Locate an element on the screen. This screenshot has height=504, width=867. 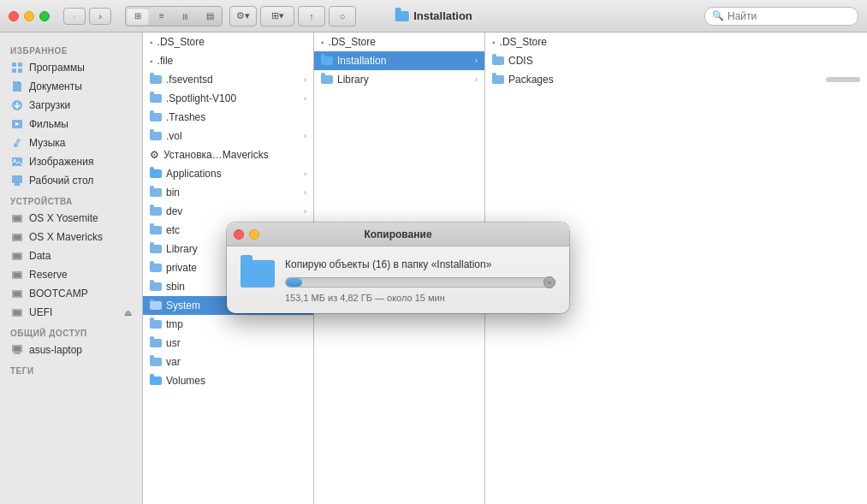
file-item: ⚙ Установка…Mavericks is located at coordinates (228, 155).